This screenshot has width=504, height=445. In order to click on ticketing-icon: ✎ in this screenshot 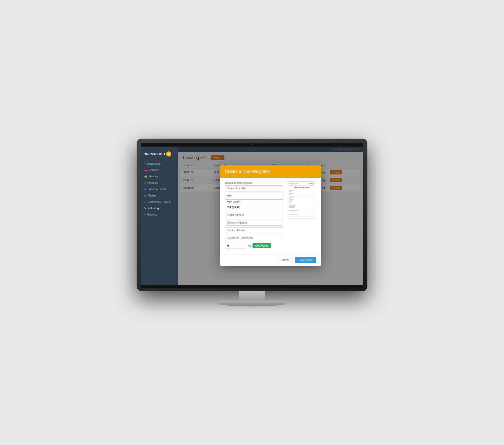, I will do `click(145, 208)`.